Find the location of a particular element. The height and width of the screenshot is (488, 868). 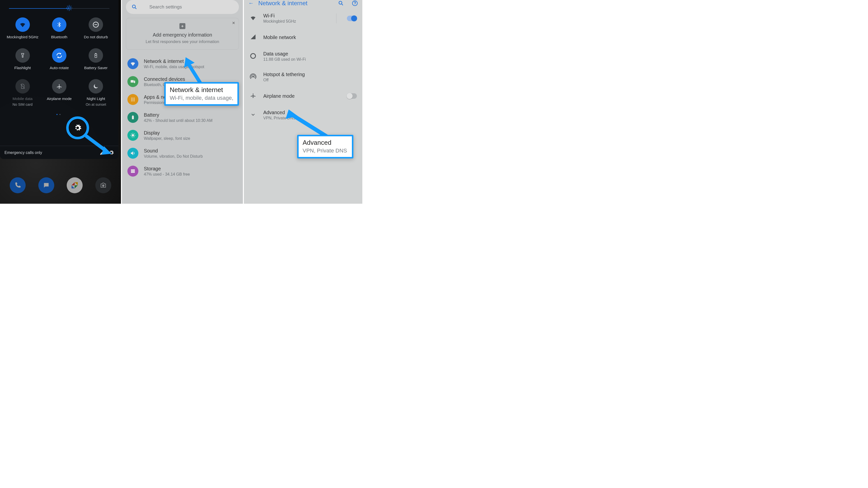

qs-tile-flashlight: Flashlight is located at coordinates (23, 59).